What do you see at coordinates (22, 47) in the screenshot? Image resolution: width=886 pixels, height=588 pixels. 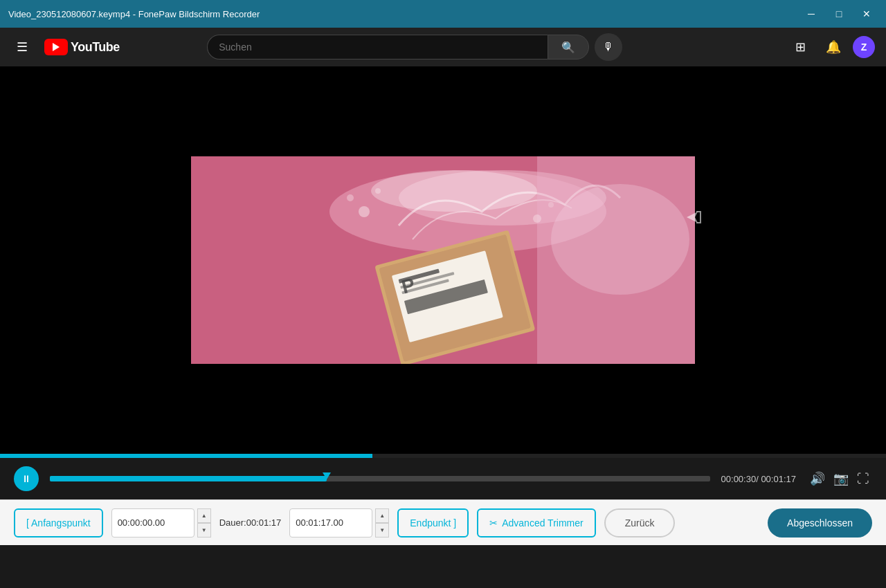 I see `menu-icon: ☰` at bounding box center [22, 47].